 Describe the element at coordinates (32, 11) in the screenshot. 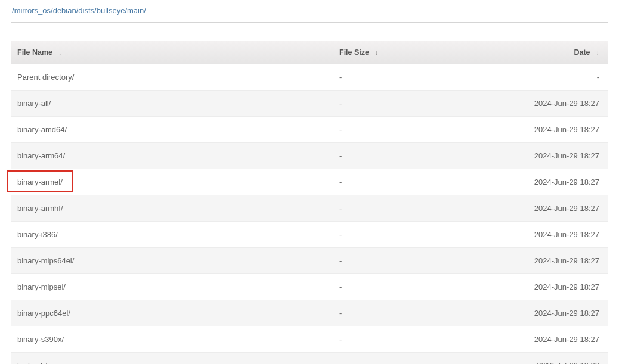

I see `breadcrumb-segment: mirrors_os` at that location.